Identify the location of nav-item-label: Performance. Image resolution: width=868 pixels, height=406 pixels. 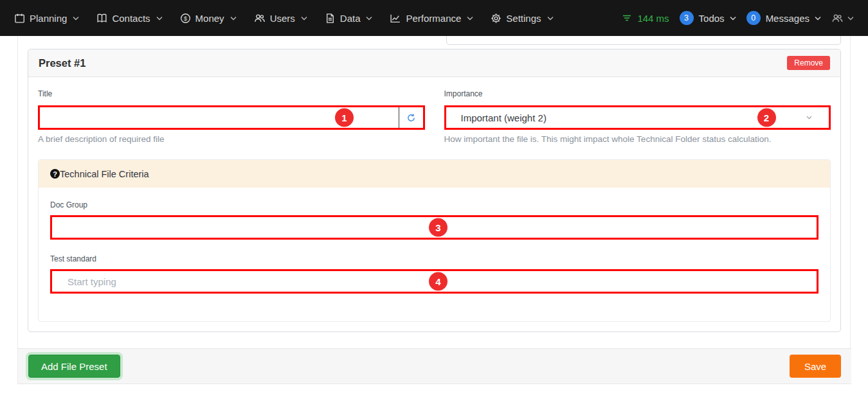
(433, 18).